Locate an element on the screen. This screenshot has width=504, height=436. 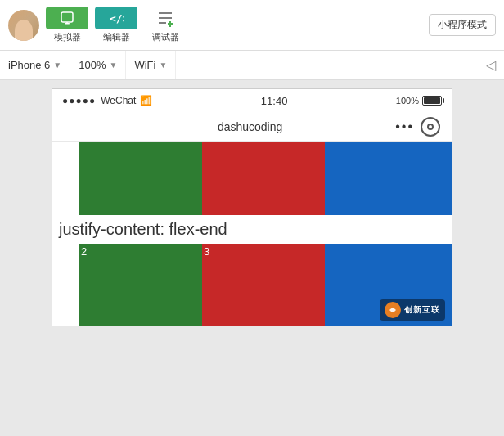
wechat-nav: dashucoding ••• is located at coordinates (252, 127).